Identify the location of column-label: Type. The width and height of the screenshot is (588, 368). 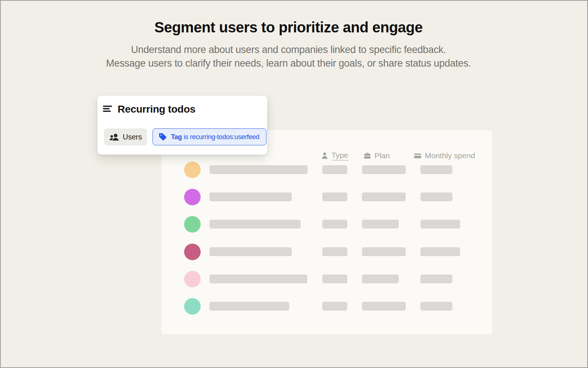
(340, 156).